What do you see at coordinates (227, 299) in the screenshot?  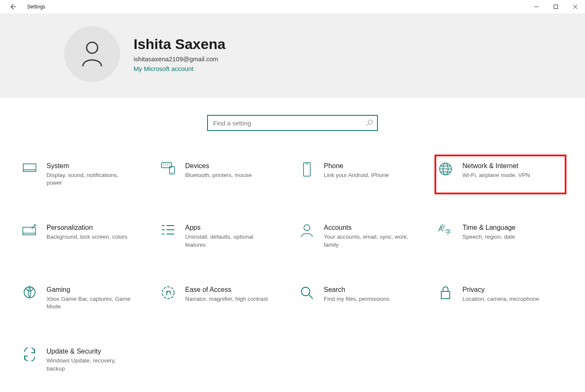 I see `tile-desc: Narrator, magnifier, high contrast` at bounding box center [227, 299].